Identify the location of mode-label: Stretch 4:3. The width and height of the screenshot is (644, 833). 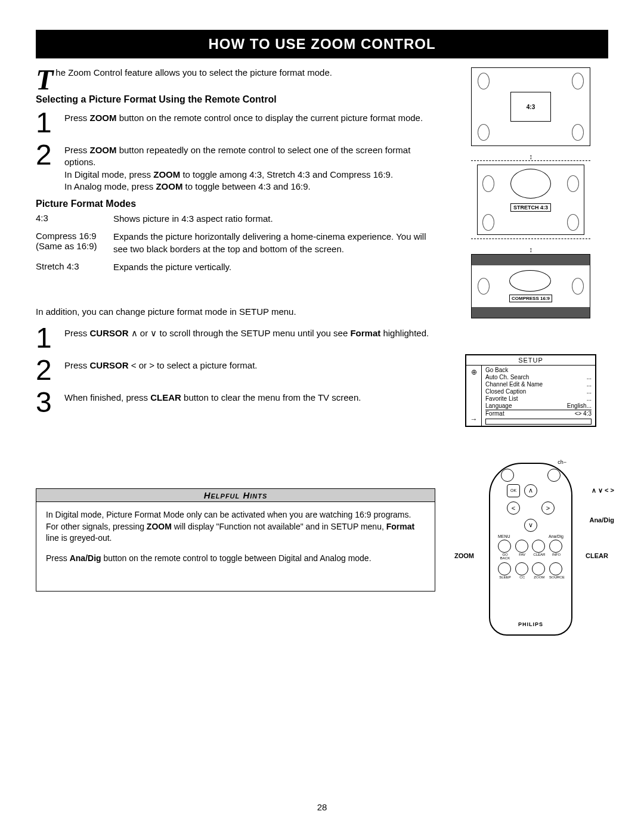
(72, 267).